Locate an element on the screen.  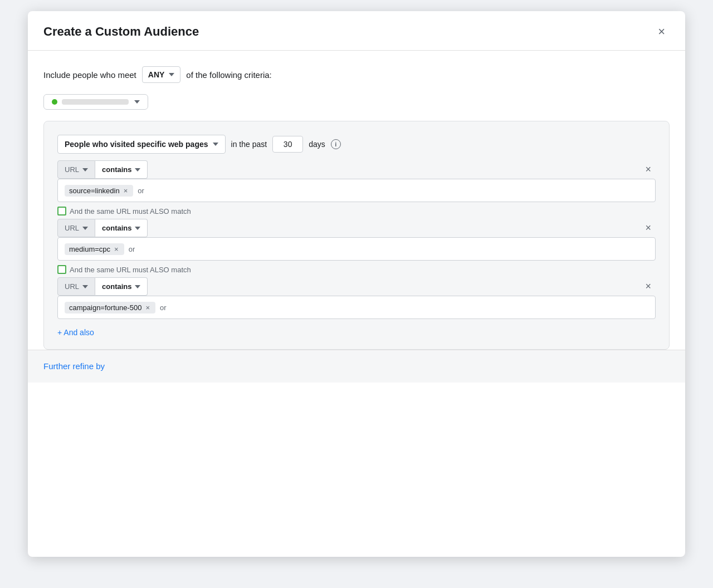
url-filter-row-outer-1: URL contains × is located at coordinates (356, 169).